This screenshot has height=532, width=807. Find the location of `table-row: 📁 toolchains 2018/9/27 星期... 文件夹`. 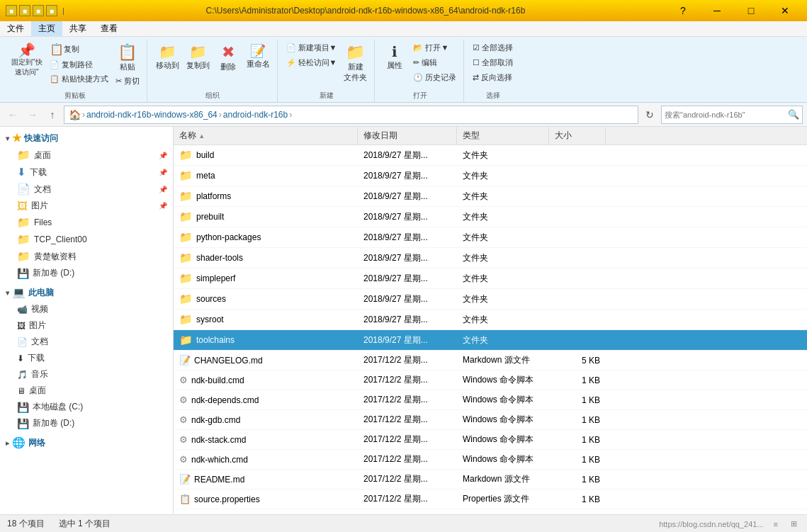

table-row: 📁 toolchains 2018/9/27 星期... 文件夹 is located at coordinates (490, 340).